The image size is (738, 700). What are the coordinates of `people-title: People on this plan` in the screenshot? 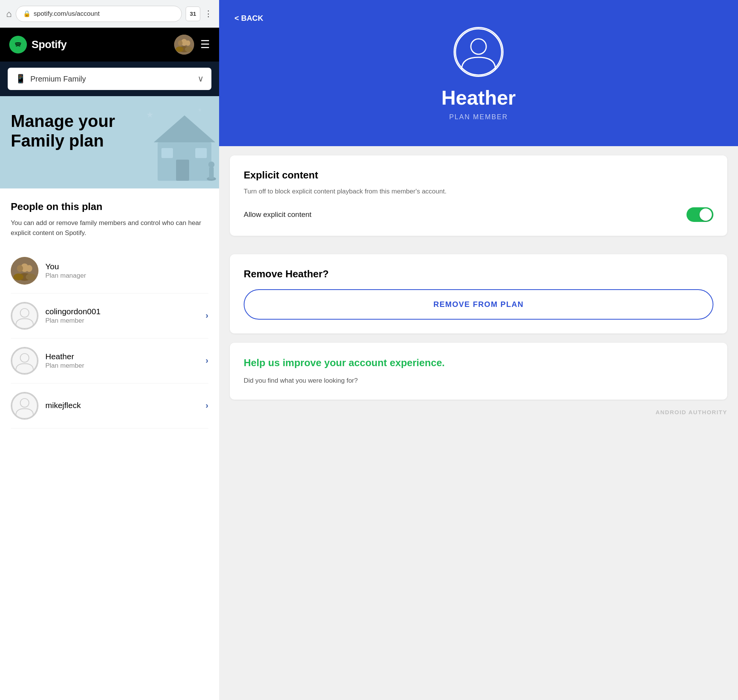 It's located at (110, 207).